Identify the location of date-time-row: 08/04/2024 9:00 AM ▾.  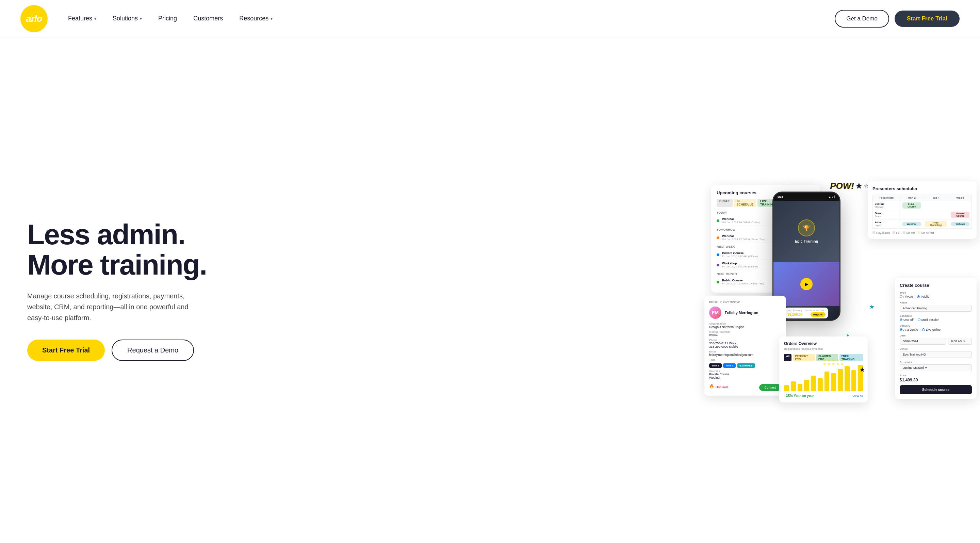
(936, 341).